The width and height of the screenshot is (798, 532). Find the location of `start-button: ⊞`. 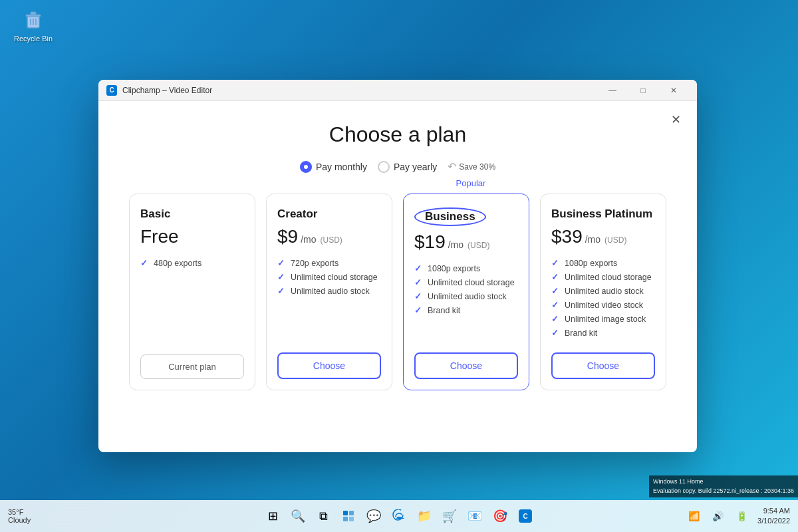

start-button: ⊞ is located at coordinates (273, 516).